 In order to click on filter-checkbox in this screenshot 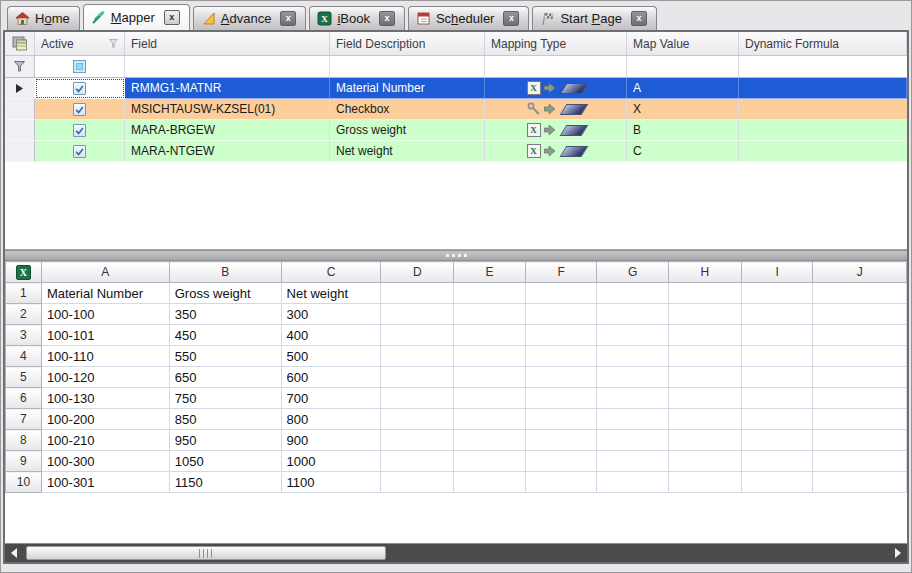, I will do `click(80, 66)`.